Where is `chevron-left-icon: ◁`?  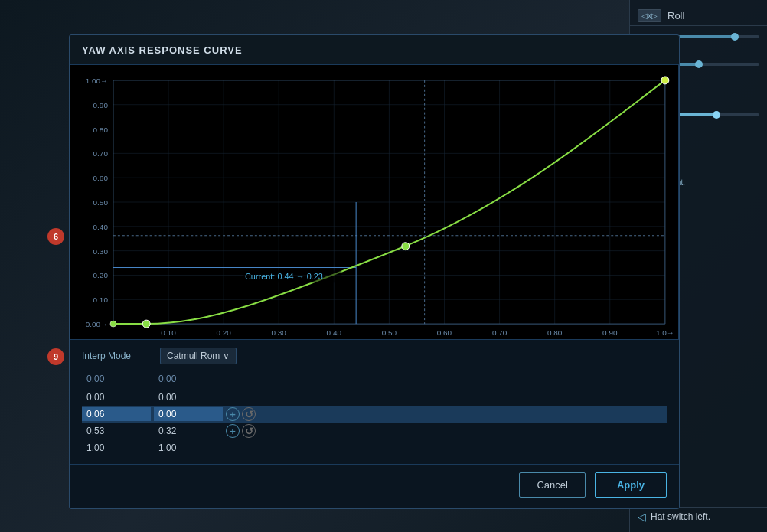 chevron-left-icon: ◁ is located at coordinates (641, 517).